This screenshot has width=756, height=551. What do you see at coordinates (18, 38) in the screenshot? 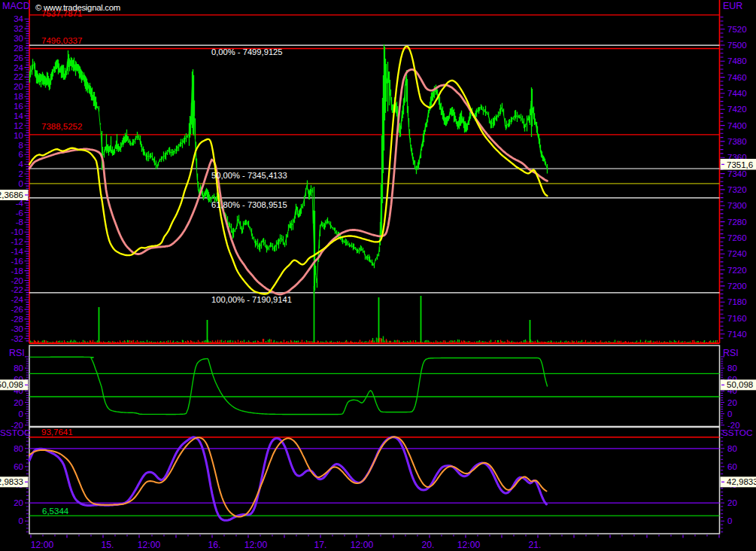
I see `svg-text: 30` at bounding box center [18, 38].